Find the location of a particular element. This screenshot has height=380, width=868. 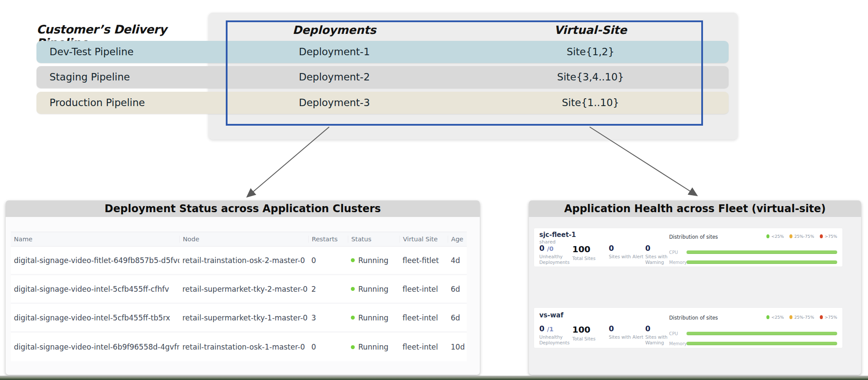

unhealthy-total: /0 is located at coordinates (551, 249).